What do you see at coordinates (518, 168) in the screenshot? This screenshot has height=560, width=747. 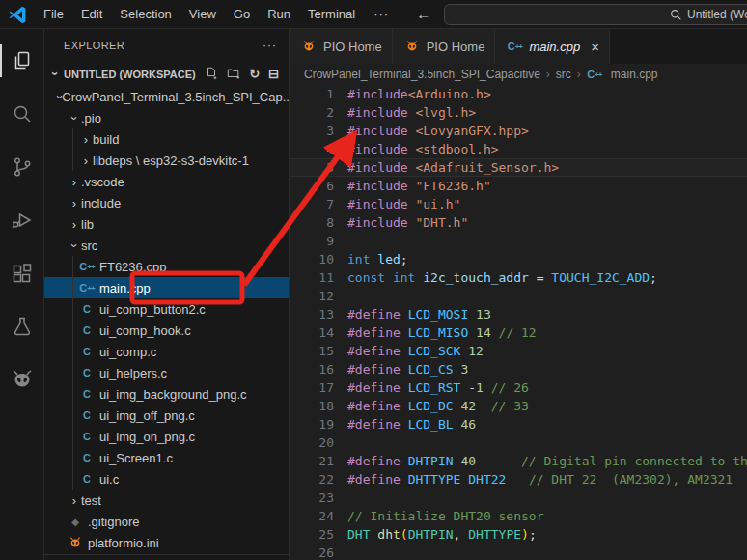 I see `code-line-5: 5#include <Adafruit_Sensor.h>` at bounding box center [518, 168].